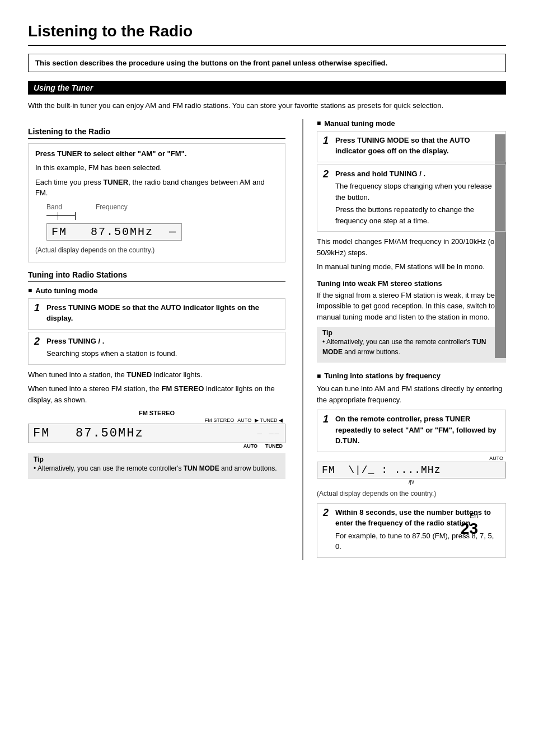 The image size is (534, 756). What do you see at coordinates (157, 154) in the screenshot?
I see `step-tuner-bold: Press TUNER to select either "AM" or "FM…` at bounding box center [157, 154].